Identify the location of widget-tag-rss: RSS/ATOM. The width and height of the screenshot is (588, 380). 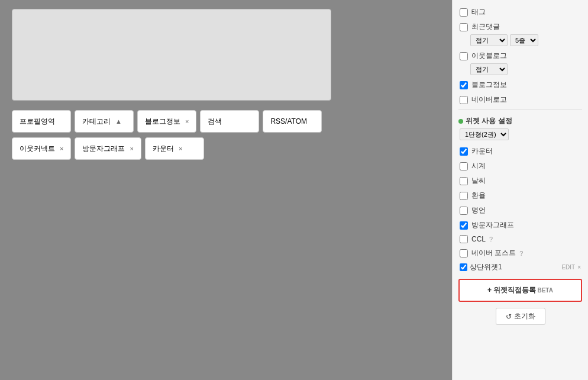
(292, 121).